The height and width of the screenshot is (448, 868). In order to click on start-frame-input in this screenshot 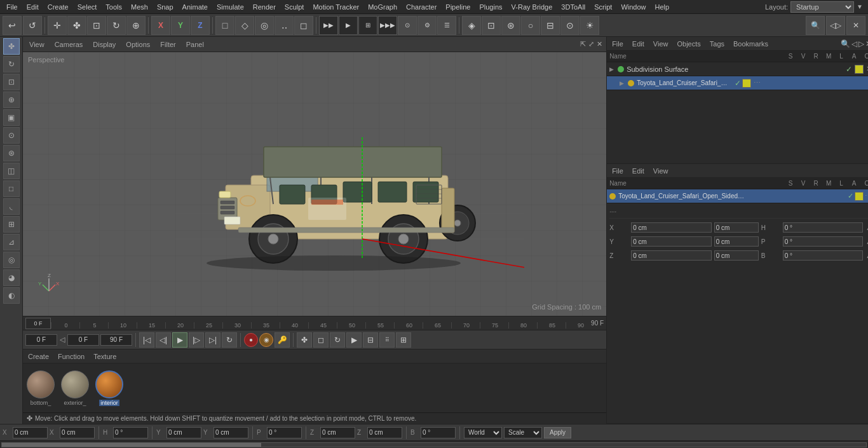, I will do `click(41, 340)`.